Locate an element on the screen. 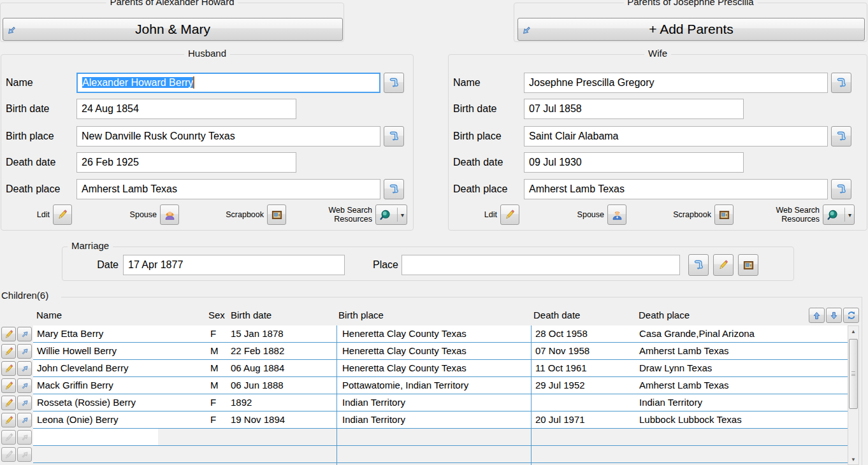  wife-add-parents-button: + Add Parents is located at coordinates (691, 29).